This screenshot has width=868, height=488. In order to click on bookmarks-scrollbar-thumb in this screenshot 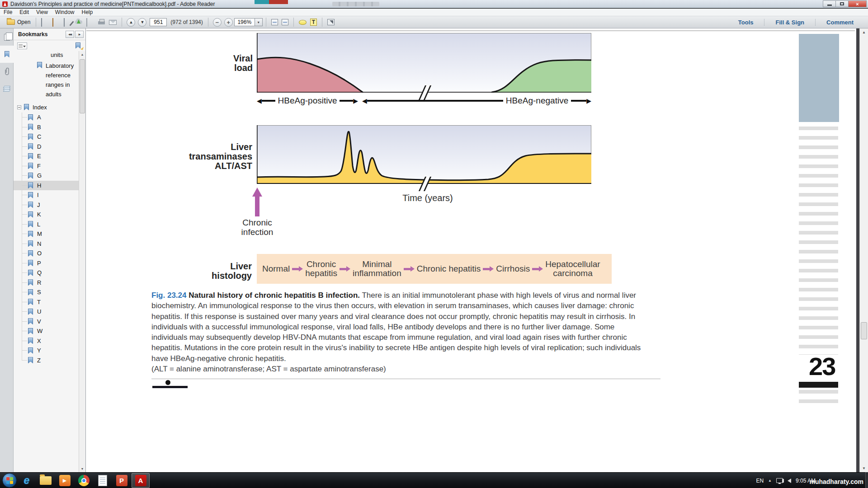, I will do `click(82, 86)`.